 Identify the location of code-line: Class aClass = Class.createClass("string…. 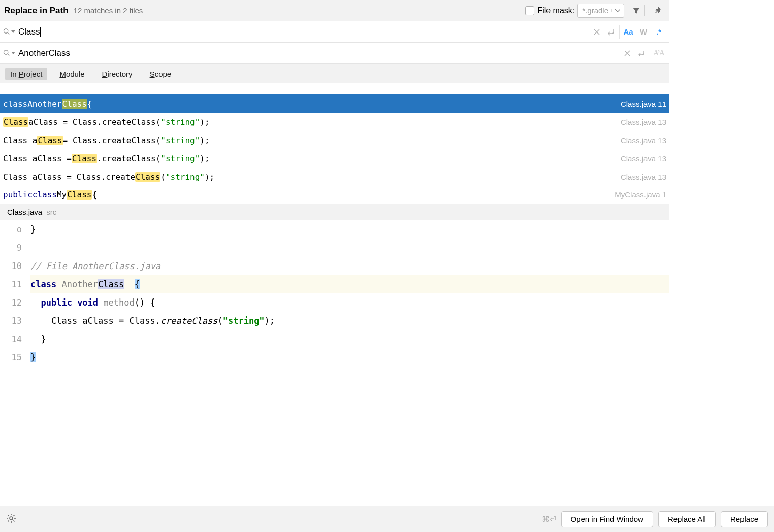
(350, 321).